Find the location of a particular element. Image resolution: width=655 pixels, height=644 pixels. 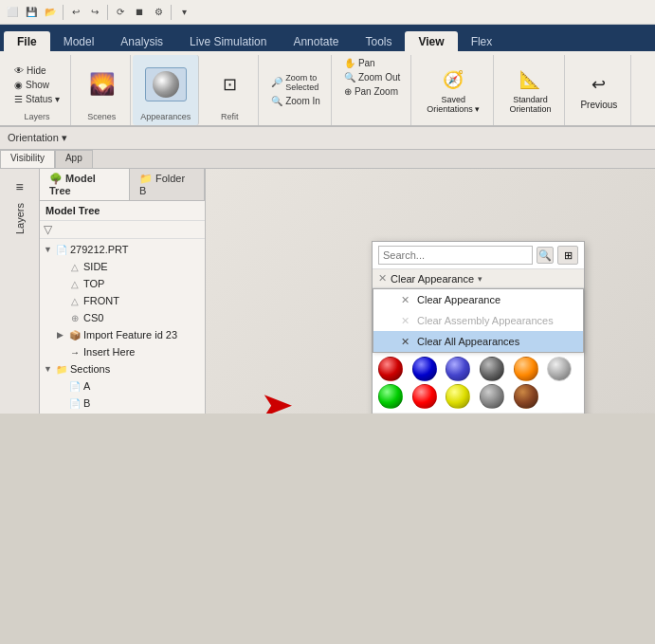

folder-icon: 📁 is located at coordinates (62, 369).